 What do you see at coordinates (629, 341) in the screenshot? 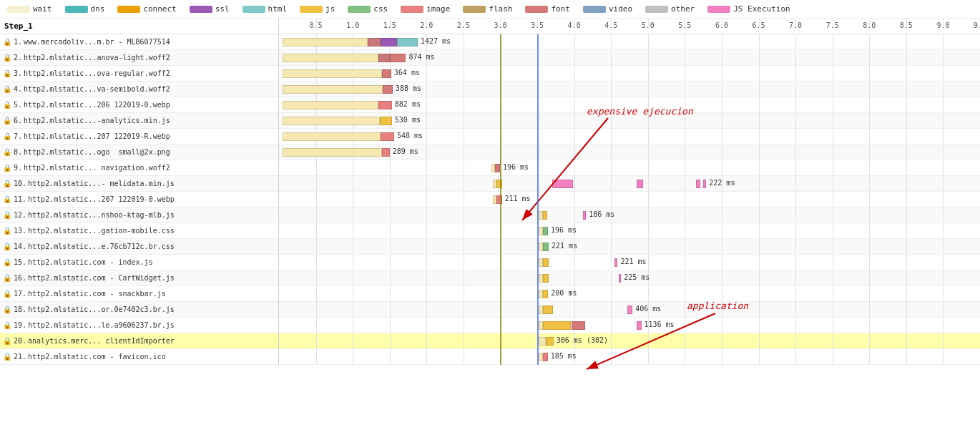
I see `table-row: 306 ms (302)` at bounding box center [629, 341].